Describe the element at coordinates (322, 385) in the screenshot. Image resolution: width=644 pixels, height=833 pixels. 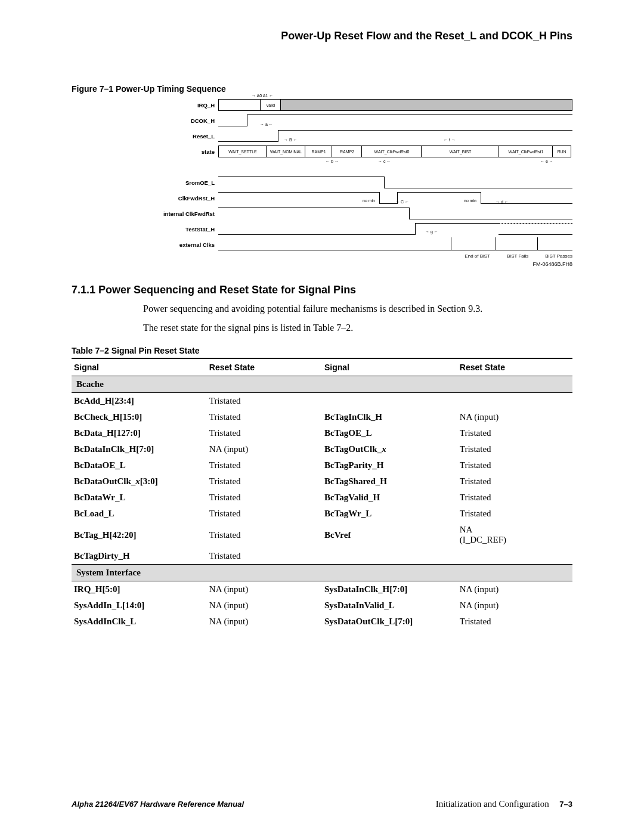
I see `table-group-title: Bcache` at that location.